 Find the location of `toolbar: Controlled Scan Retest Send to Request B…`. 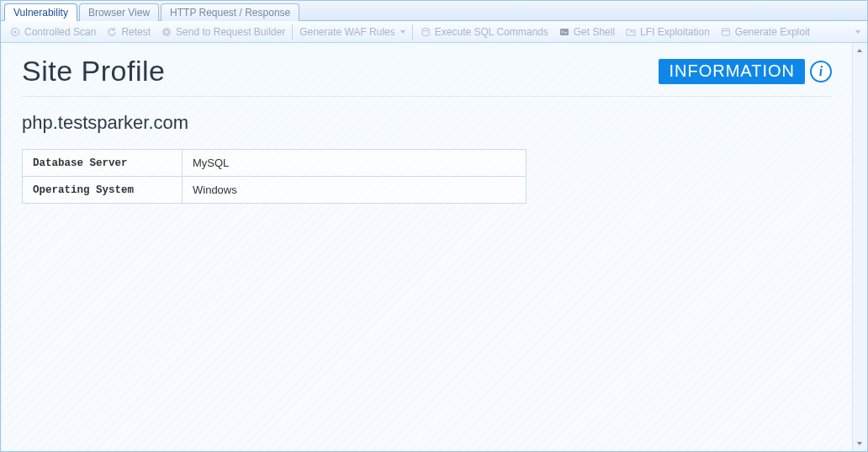

toolbar: Controlled Scan Retest Send to Request B… is located at coordinates (434, 32).